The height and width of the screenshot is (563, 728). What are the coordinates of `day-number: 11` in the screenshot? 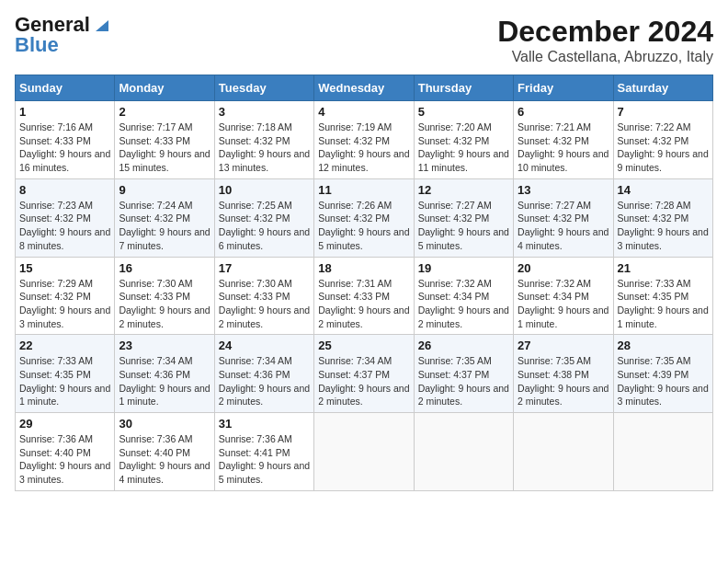 It's located at (364, 190).